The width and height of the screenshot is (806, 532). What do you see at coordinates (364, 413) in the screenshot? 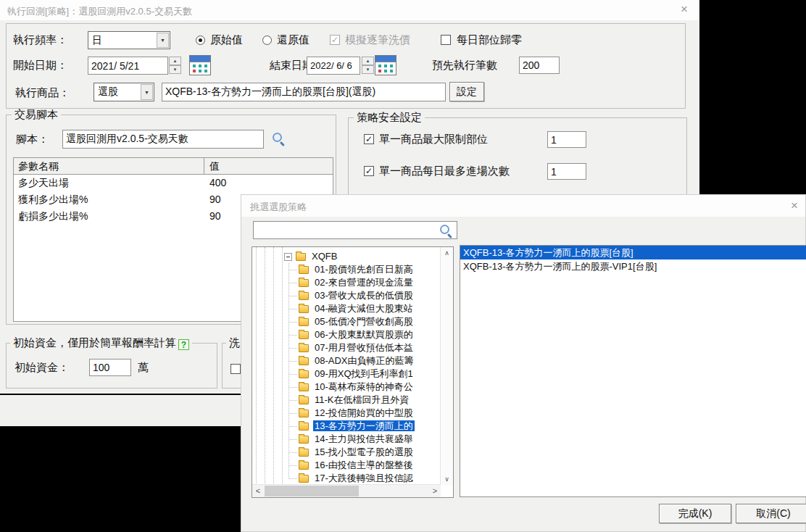
I see `tree-item-label: 12-投信開始買的中型股` at bounding box center [364, 413].